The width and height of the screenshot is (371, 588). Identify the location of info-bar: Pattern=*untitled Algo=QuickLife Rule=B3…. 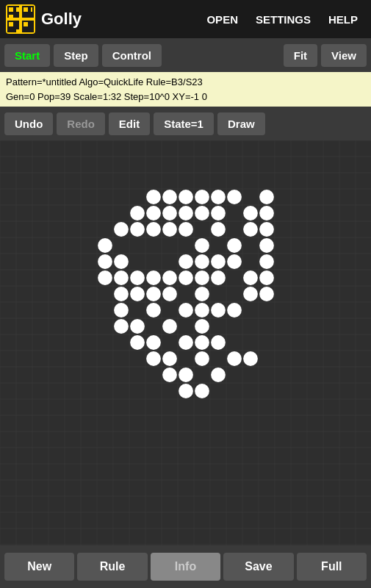
(185, 90).